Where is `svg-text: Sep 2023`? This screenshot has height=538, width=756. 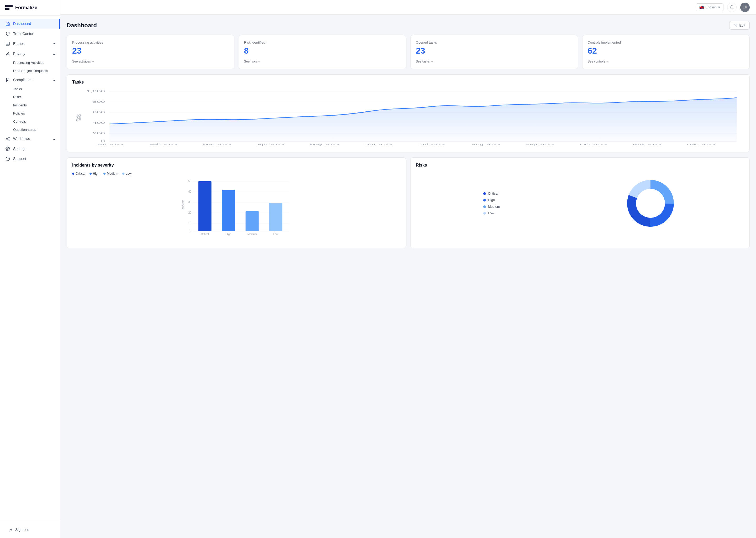
svg-text: Sep 2023 is located at coordinates (540, 144).